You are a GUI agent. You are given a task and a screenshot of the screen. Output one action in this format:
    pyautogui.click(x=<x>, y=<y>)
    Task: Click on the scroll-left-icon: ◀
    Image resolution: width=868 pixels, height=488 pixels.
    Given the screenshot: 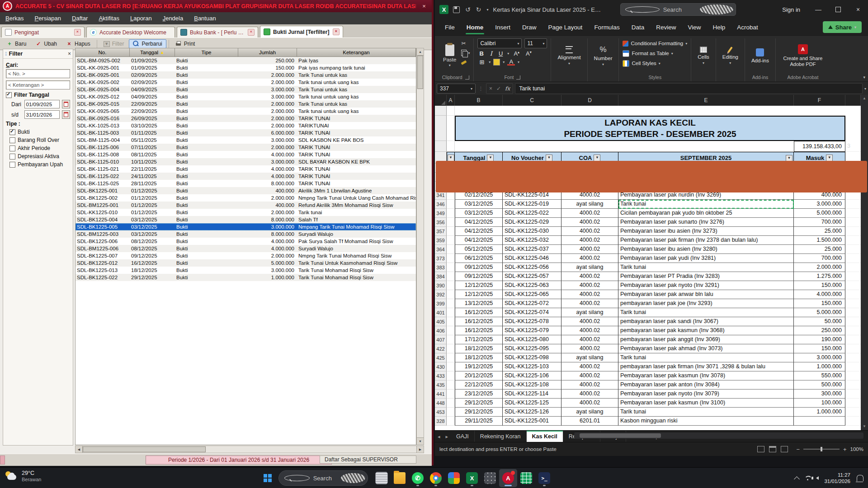 What is the action you would take?
    pyautogui.click(x=79, y=449)
    